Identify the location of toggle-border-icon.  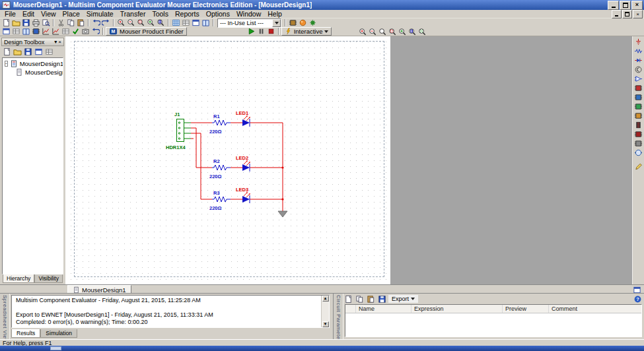
(196, 22).